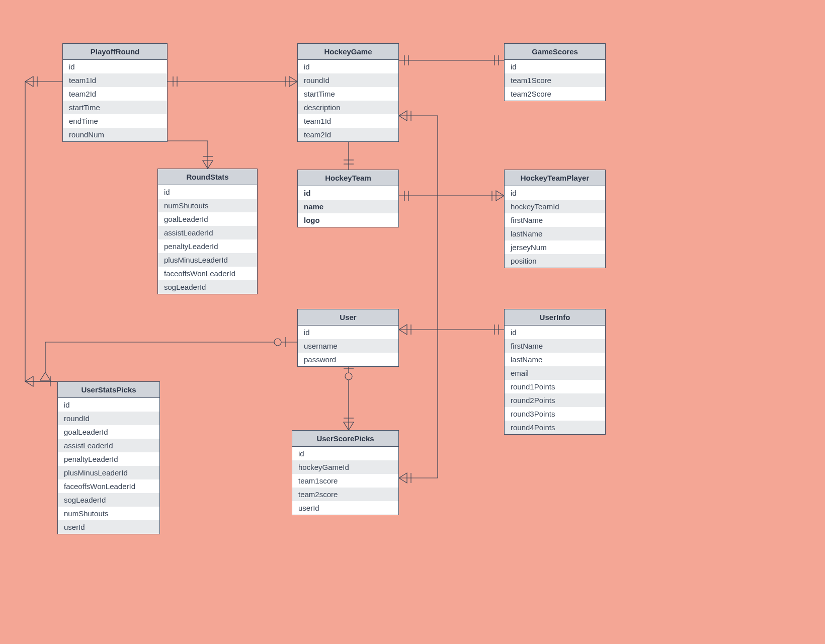  What do you see at coordinates (109, 390) in the screenshot?
I see `entity-title: UserStatsPicks` at bounding box center [109, 390].